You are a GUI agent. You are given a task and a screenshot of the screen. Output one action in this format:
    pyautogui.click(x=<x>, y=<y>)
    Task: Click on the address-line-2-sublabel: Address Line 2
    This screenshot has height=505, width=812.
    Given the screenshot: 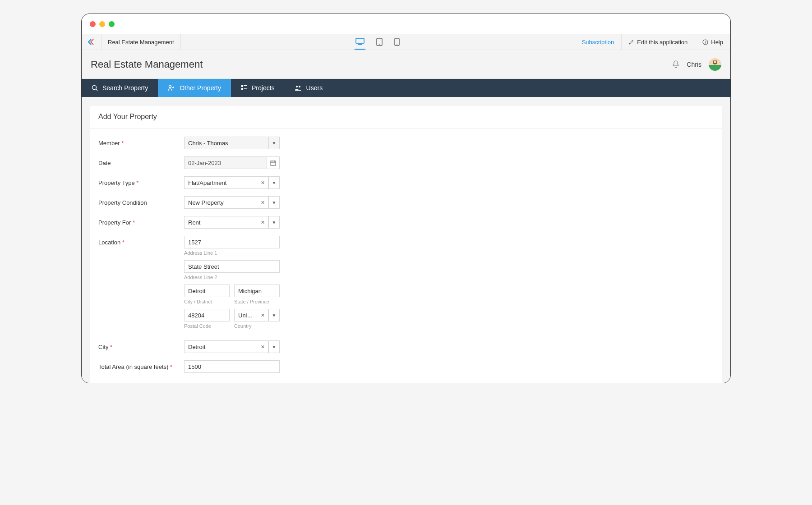 What is the action you would take?
    pyautogui.click(x=232, y=277)
    